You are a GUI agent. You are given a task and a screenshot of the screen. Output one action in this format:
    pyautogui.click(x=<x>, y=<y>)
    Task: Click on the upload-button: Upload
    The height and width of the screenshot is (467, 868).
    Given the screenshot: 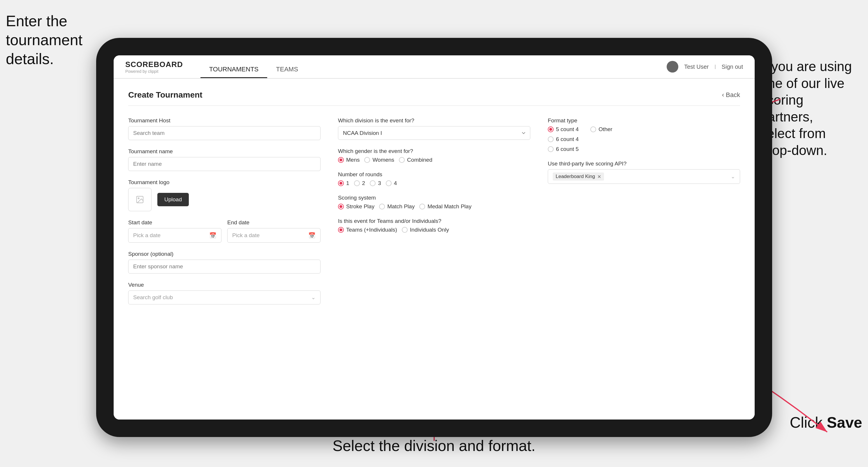 What is the action you would take?
    pyautogui.click(x=173, y=199)
    